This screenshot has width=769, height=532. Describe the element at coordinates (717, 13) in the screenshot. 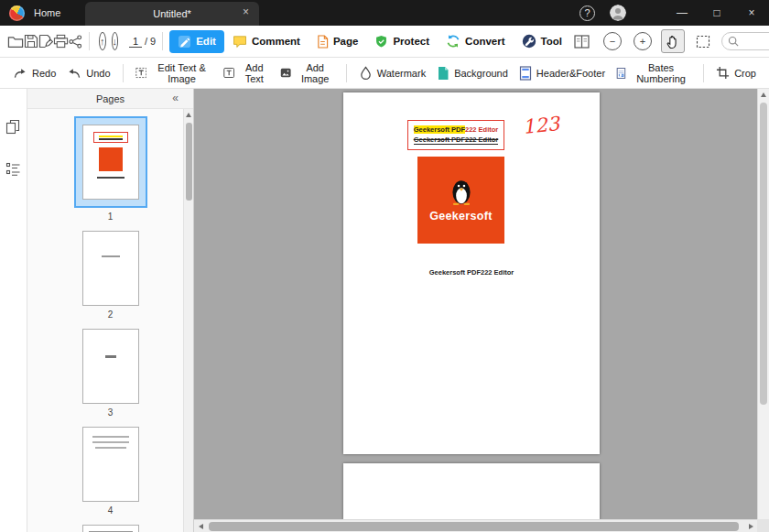

I see `maximize-button: □` at that location.